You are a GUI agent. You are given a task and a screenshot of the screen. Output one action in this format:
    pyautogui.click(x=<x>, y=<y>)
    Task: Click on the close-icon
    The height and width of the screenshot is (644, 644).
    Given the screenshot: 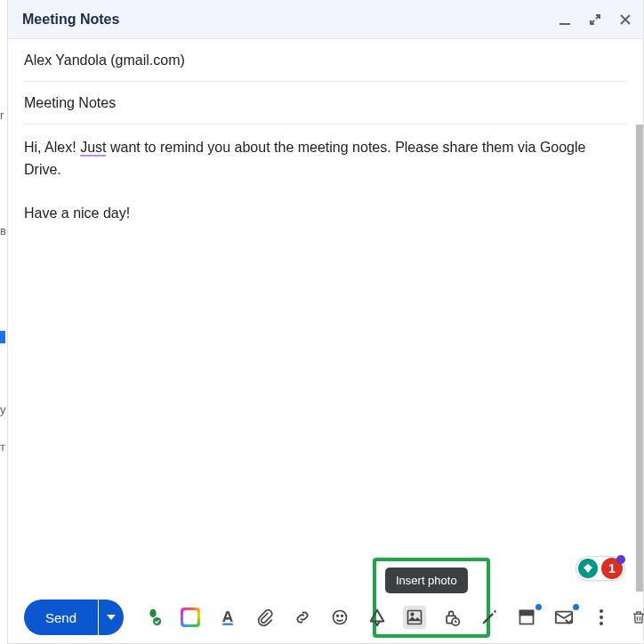 What is the action you would take?
    pyautogui.click(x=625, y=20)
    